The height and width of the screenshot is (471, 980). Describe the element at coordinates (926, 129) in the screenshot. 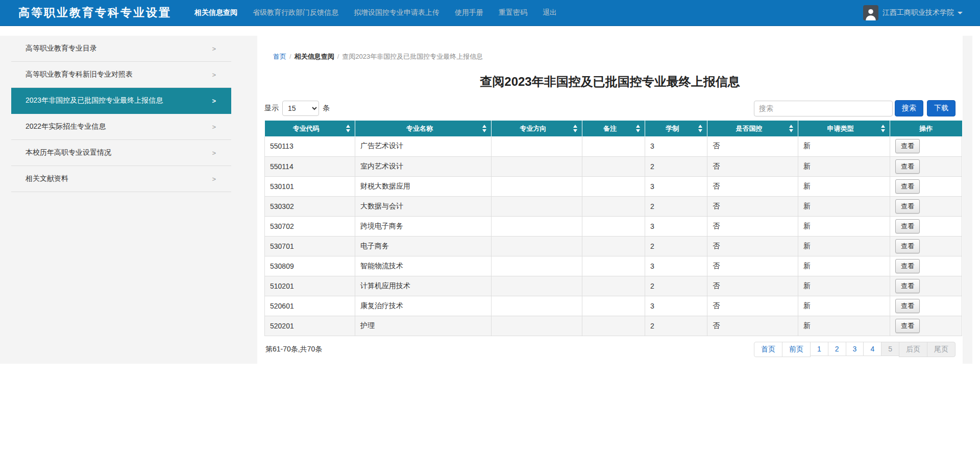

I see `column-header: 操作` at that location.